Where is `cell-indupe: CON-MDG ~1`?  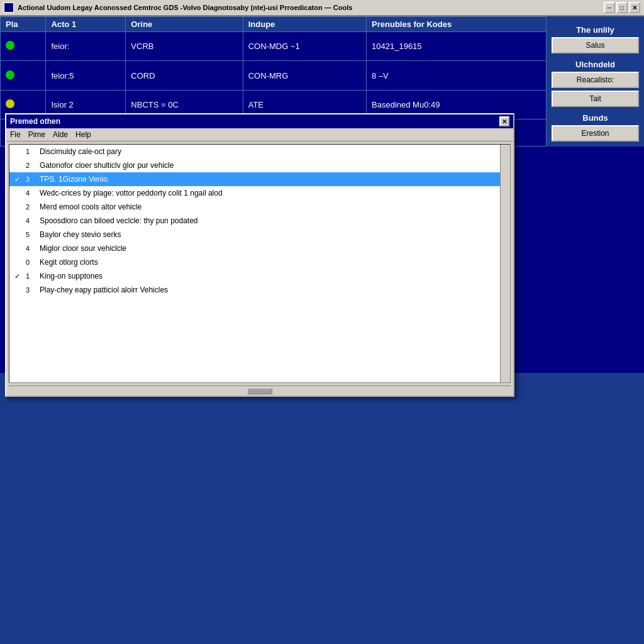
cell-indupe: CON-MDG ~1 is located at coordinates (304, 47).